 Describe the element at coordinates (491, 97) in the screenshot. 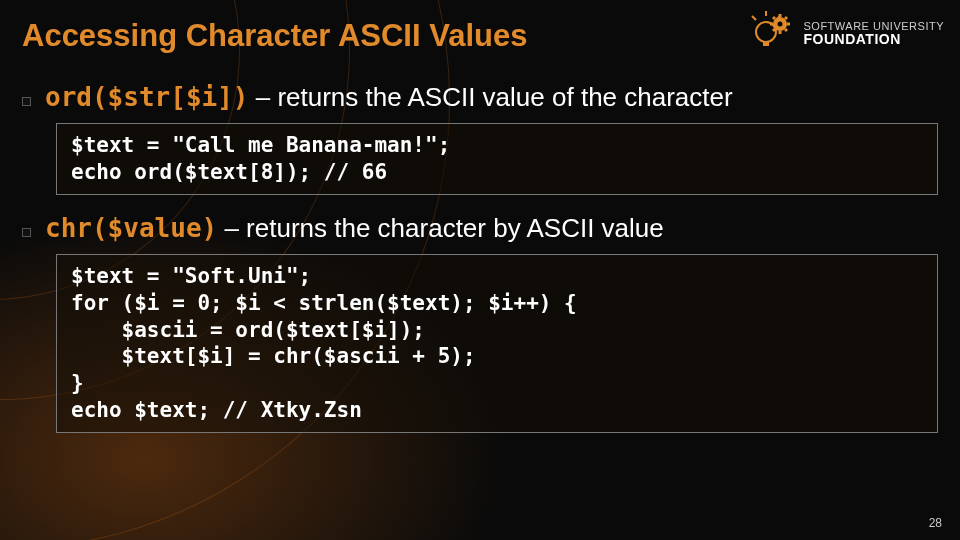

I see `bullet-desc: – returns the ASCII value of the charact…` at that location.